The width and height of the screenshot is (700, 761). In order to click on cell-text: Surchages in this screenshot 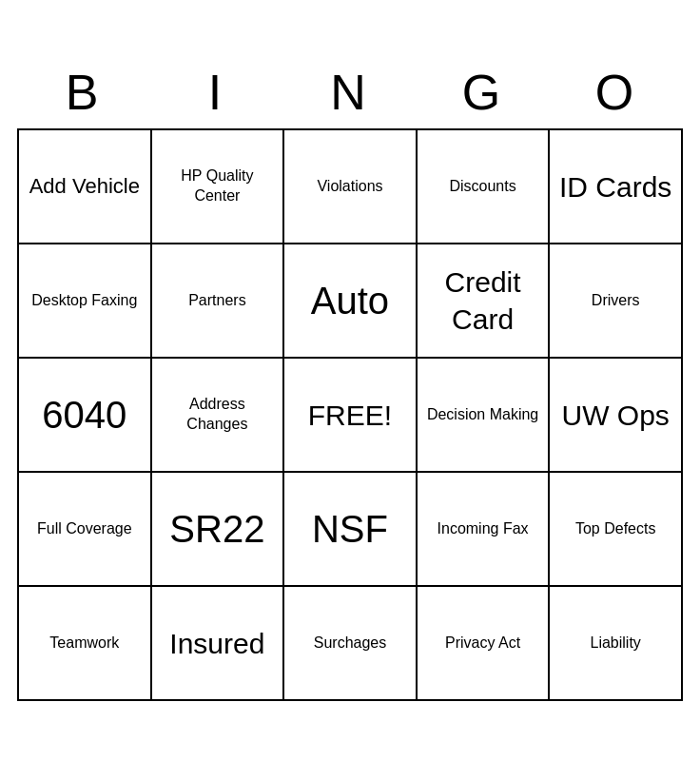, I will do `click(350, 643)`.